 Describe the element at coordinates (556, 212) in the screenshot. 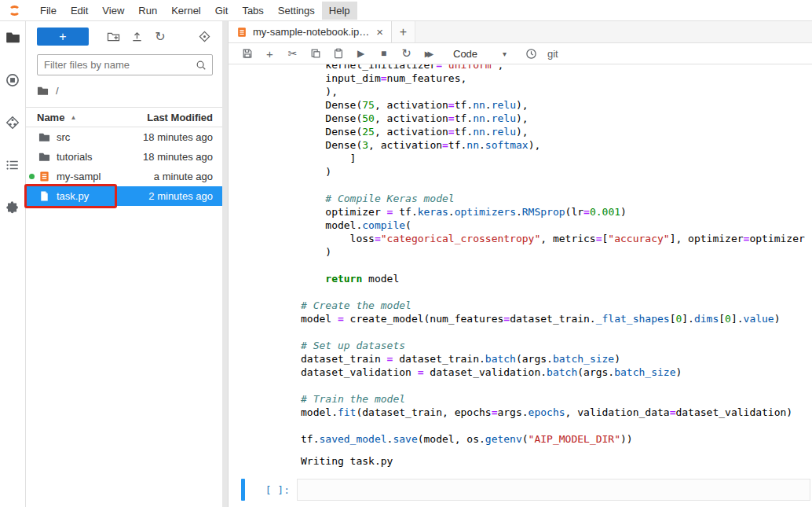

I see `code-line: optimizer = tf.keras.optimizers.RMSprop(…` at that location.